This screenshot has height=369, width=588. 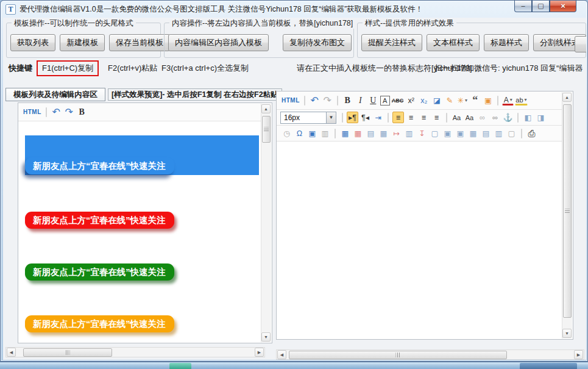 What do you see at coordinates (396, 133) in the screenshot?
I see `insert-col-left-icon: ↦` at bounding box center [396, 133].